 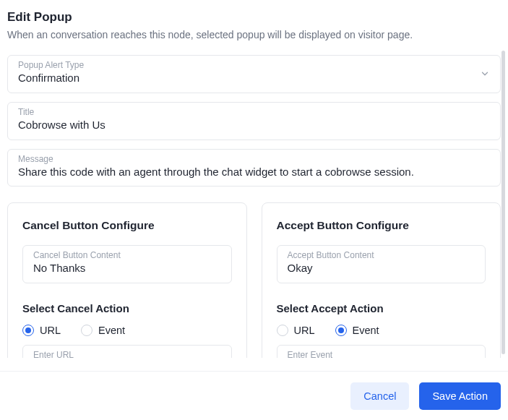 What do you see at coordinates (254, 172) in the screenshot?
I see `message-value: Share this code with an agent through th…` at bounding box center [254, 172].